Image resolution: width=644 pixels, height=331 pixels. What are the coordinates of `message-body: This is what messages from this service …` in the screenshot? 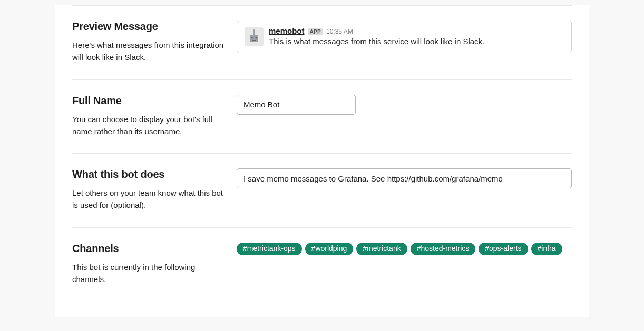 It's located at (376, 41).